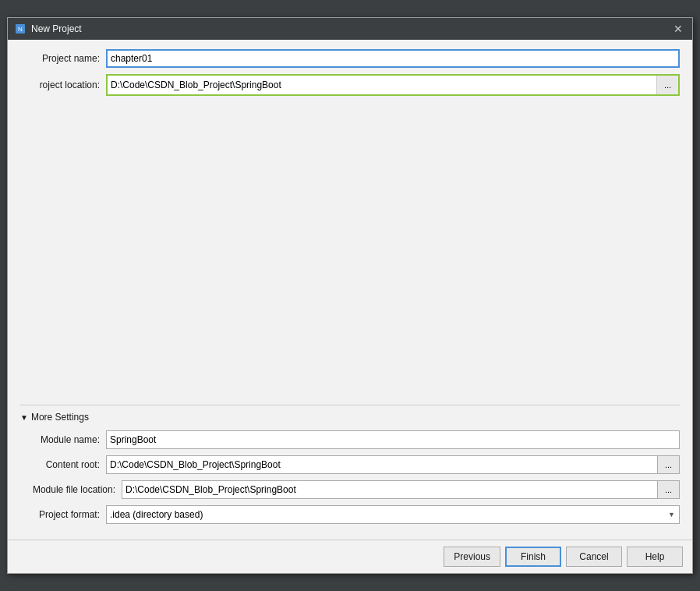 The image size is (700, 591). I want to click on module-file-location-row: Module file location: ..., so click(350, 490).